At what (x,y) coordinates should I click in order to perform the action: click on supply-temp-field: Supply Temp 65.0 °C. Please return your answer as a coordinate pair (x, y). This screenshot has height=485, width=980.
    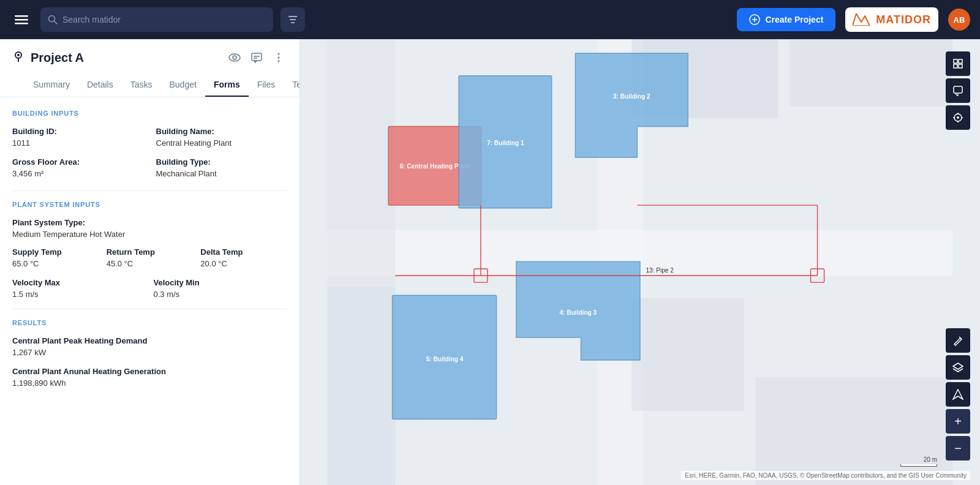
    Looking at the image, I should click on (56, 258).